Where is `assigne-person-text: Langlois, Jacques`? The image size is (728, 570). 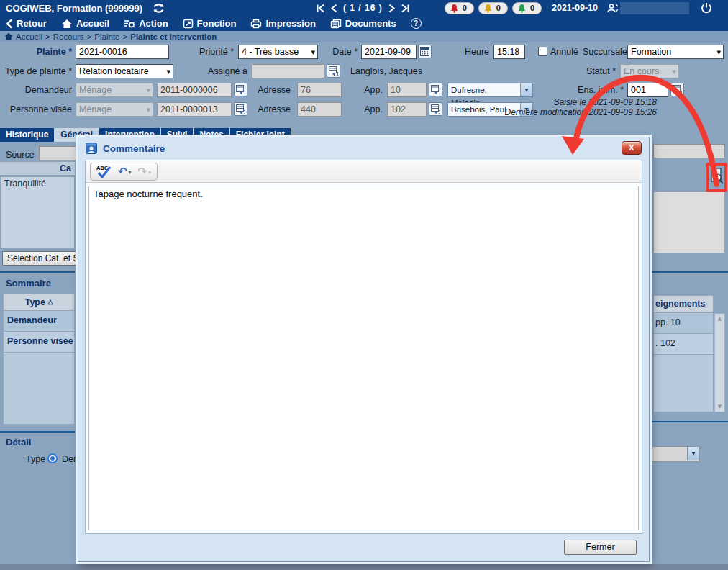 assigne-person-text: Langlois, Jacques is located at coordinates (408, 71).